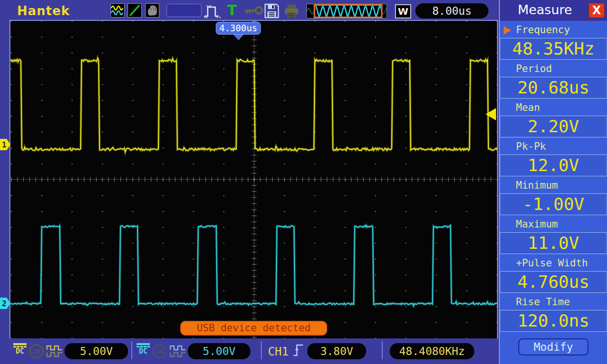 Image resolution: width=607 pixels, height=364 pixels. What do you see at coordinates (292, 12) in the screenshot?
I see `print-icon` at bounding box center [292, 12].